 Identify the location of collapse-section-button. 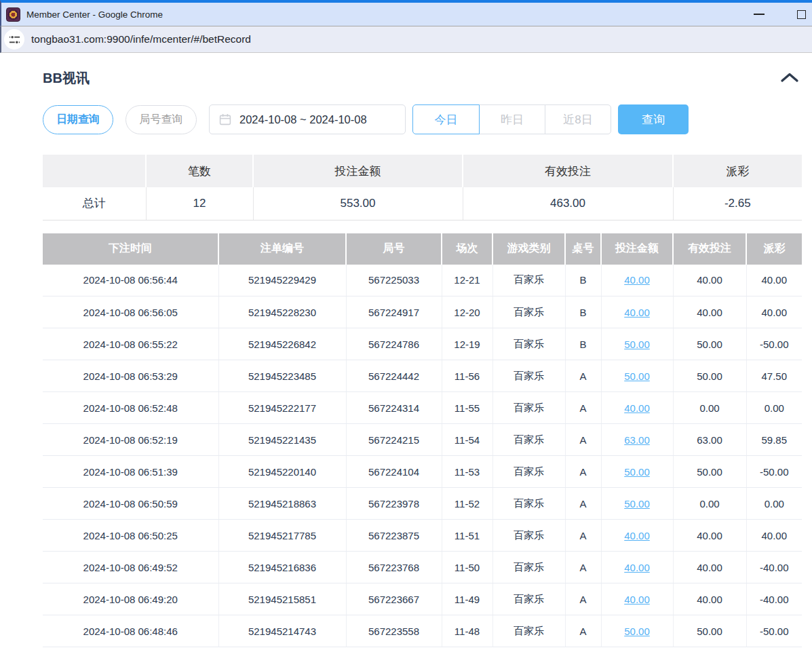
(790, 79).